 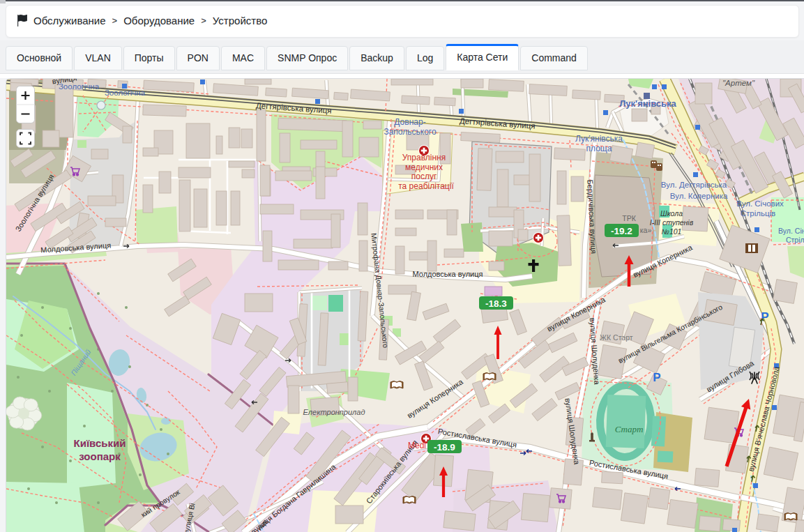 I want to click on svg-text: Київський, so click(x=100, y=443).